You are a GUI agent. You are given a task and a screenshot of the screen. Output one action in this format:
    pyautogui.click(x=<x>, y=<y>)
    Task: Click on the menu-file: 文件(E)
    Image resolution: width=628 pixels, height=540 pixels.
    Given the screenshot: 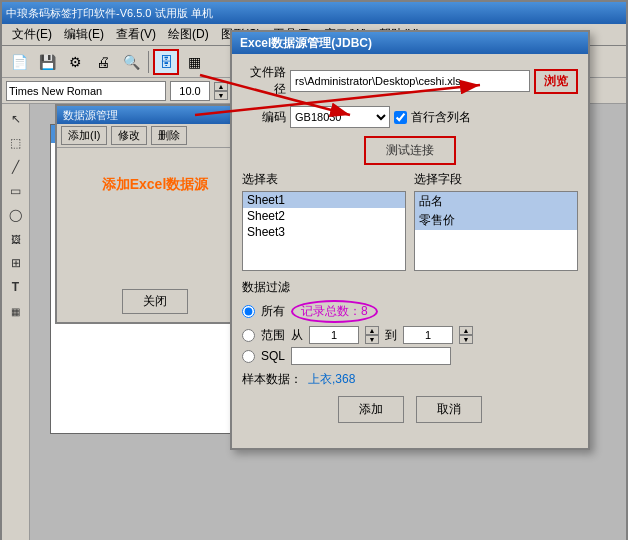 What is the action you would take?
    pyautogui.click(x=32, y=34)
    